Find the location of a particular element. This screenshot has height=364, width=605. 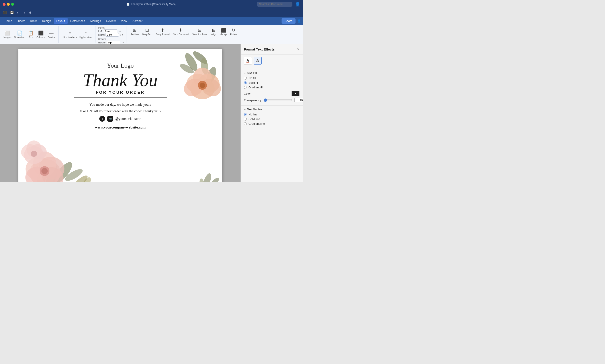

text-fill-color-button: A is located at coordinates (248, 61).